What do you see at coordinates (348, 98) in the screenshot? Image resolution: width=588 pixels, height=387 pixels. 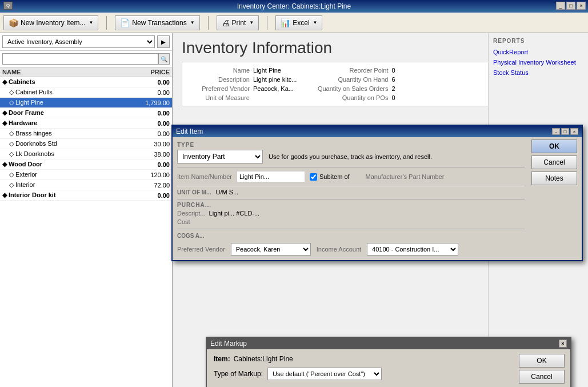 I see `qty-pos-label: Quantity on POs` at bounding box center [348, 98].